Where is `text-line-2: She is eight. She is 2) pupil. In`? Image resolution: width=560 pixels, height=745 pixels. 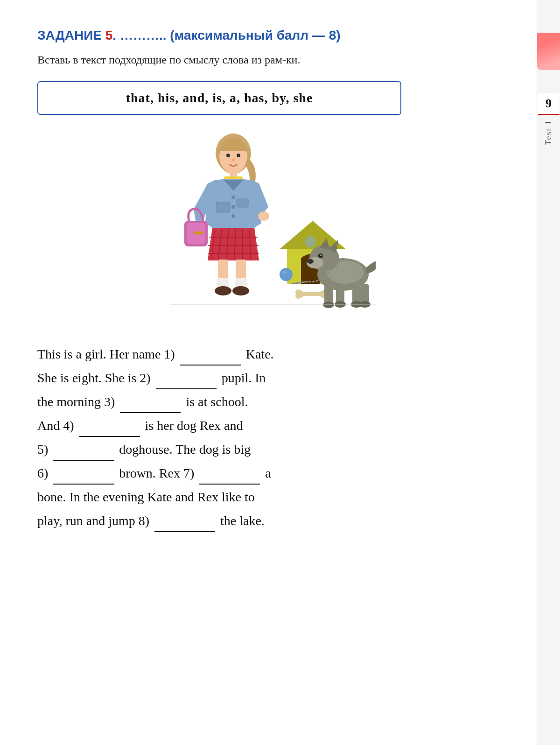
text-line-2: She is eight. She is 2) pupil. In is located at coordinates (266, 378).